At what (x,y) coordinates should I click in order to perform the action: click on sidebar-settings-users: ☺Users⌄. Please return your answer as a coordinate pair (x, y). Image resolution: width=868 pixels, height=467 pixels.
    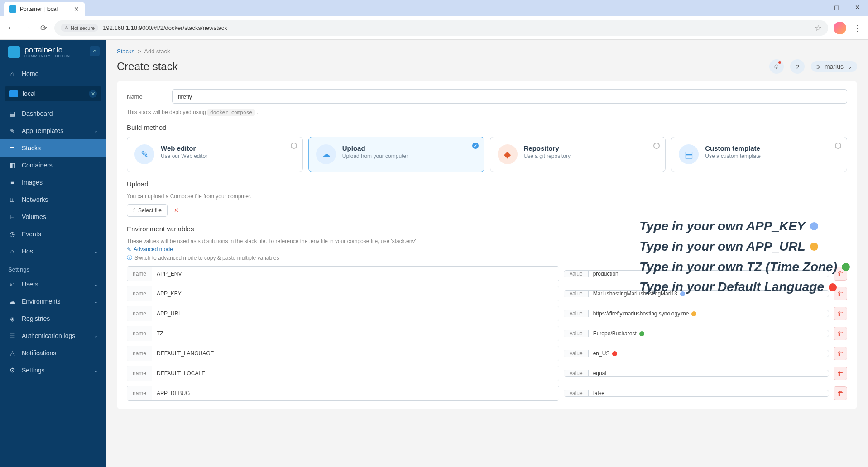
    Looking at the image, I should click on (53, 284).